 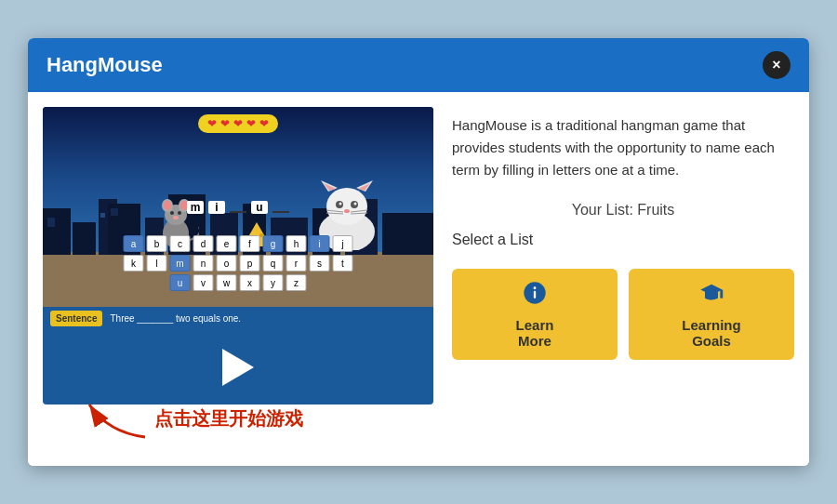 What do you see at coordinates (204, 244) in the screenshot?
I see `key-d: d` at bounding box center [204, 244].